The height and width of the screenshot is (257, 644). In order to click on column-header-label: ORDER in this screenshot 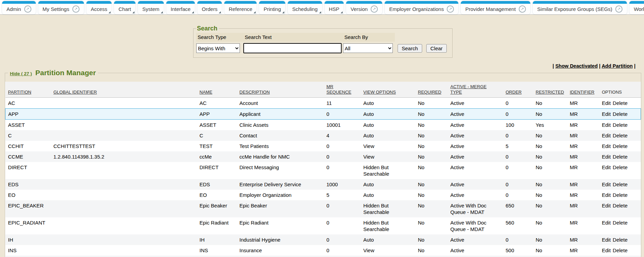, I will do `click(519, 92)`.